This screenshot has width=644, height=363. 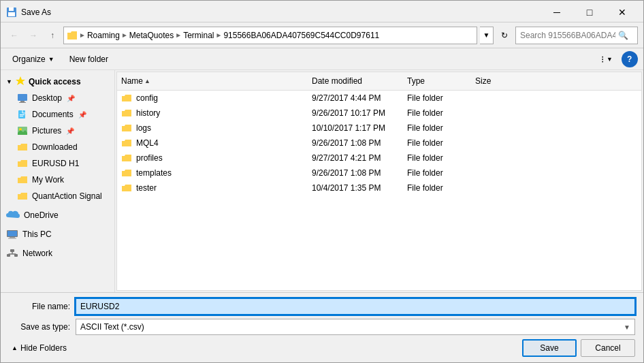 I want to click on sidebar-mywork-label: My Work, so click(x=48, y=180).